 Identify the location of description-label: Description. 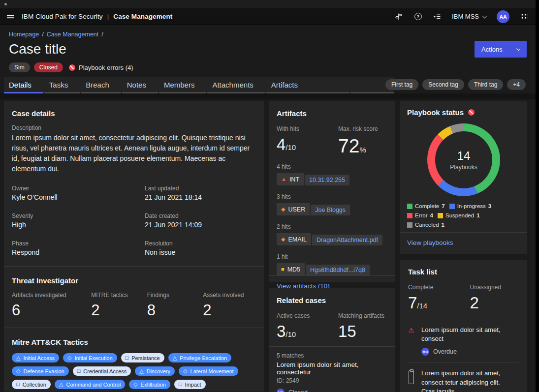
(134, 128).